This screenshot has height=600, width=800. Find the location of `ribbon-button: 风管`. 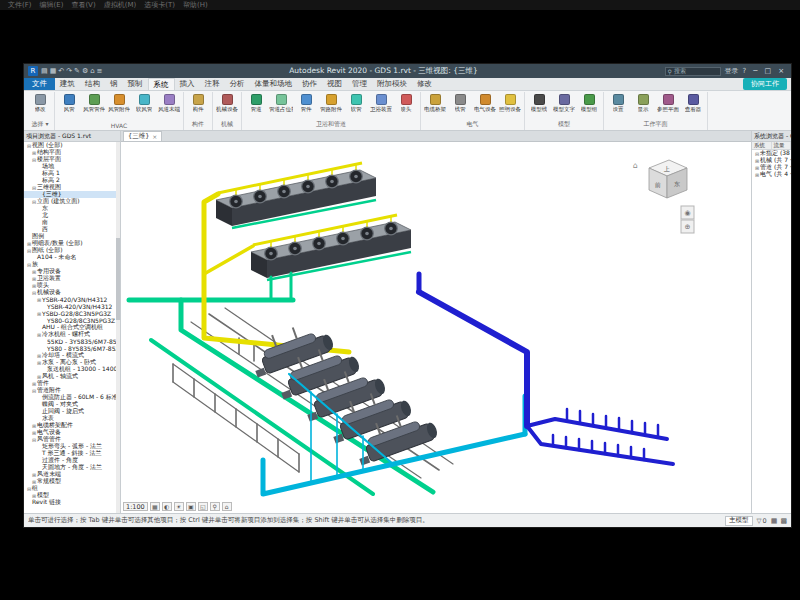

ribbon-button: 风管 is located at coordinates (69, 102).